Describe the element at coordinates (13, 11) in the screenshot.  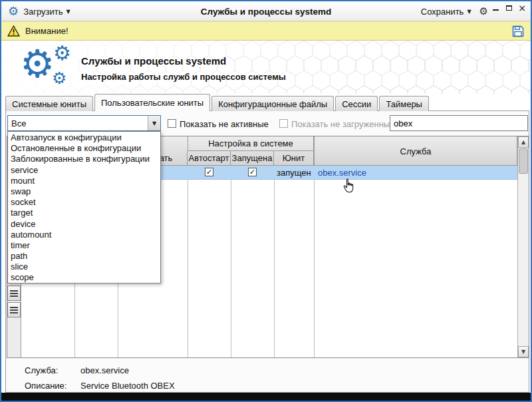
I see `app-gear-icon: ⚙` at that location.